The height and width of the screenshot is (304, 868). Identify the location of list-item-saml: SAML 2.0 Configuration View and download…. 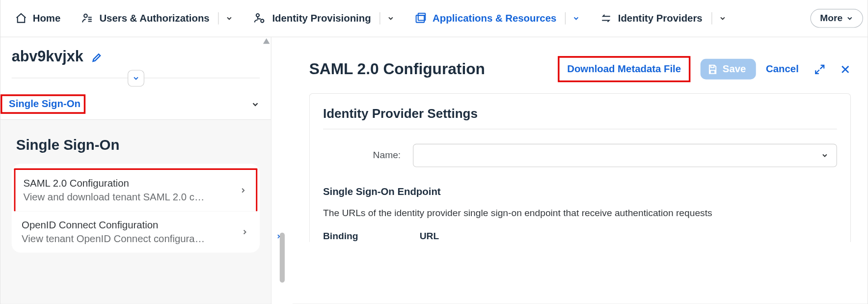
(136, 190).